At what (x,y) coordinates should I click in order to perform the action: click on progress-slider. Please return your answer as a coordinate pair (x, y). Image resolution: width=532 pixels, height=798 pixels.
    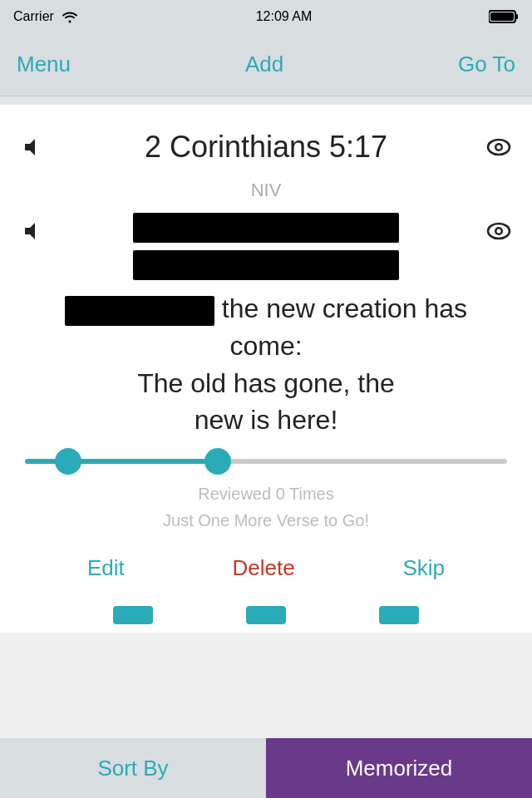
    Looking at the image, I should click on (266, 456).